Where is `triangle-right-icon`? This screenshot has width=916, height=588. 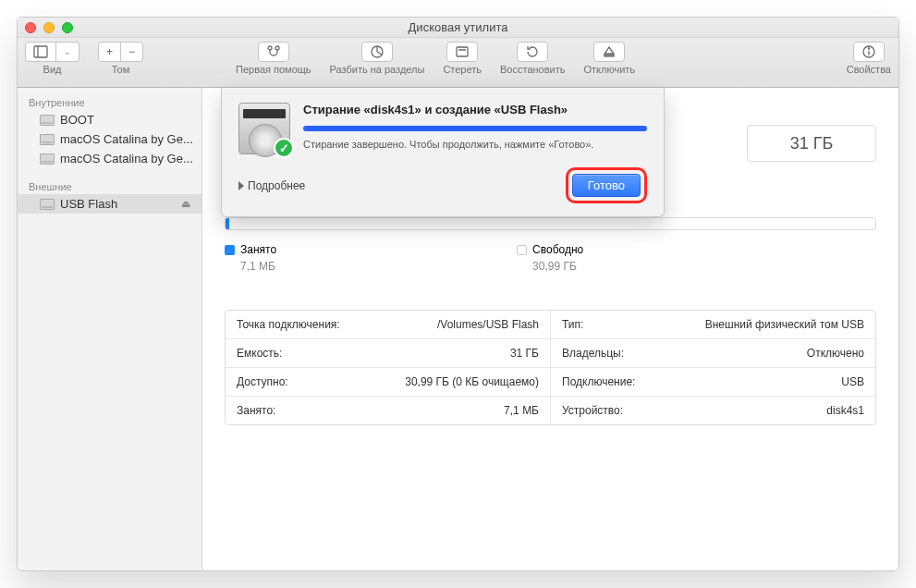 triangle-right-icon is located at coordinates (241, 186).